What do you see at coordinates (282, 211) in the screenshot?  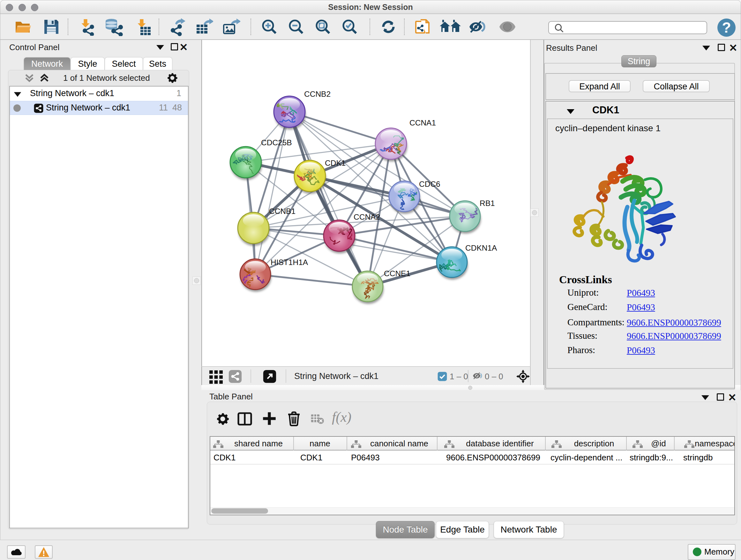 I see `svg-text: CCNB1` at bounding box center [282, 211].